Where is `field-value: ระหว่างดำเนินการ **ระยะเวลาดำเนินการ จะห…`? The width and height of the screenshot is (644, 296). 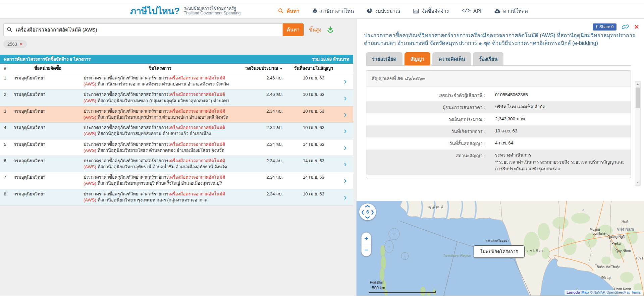
field-value: ระหว่างดำเนินการ **ระยะเวลาดำเนินการ จะห… is located at coordinates (560, 162).